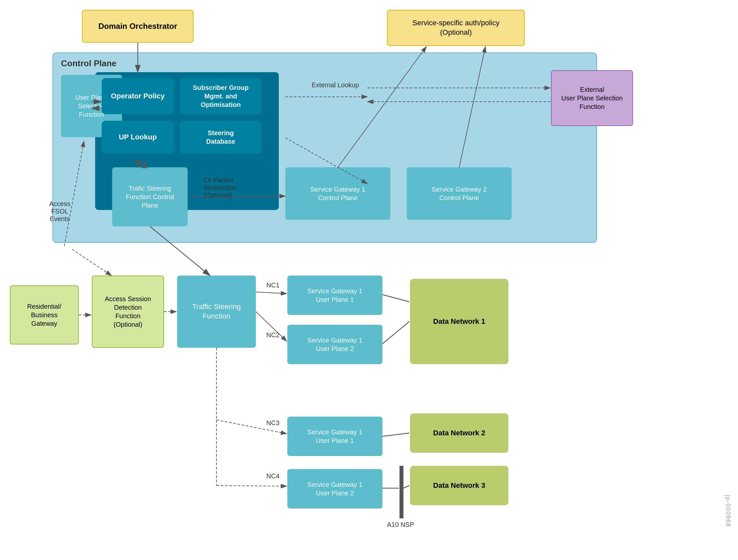 The image size is (738, 560). I want to click on nc3-label: NC3, so click(273, 423).